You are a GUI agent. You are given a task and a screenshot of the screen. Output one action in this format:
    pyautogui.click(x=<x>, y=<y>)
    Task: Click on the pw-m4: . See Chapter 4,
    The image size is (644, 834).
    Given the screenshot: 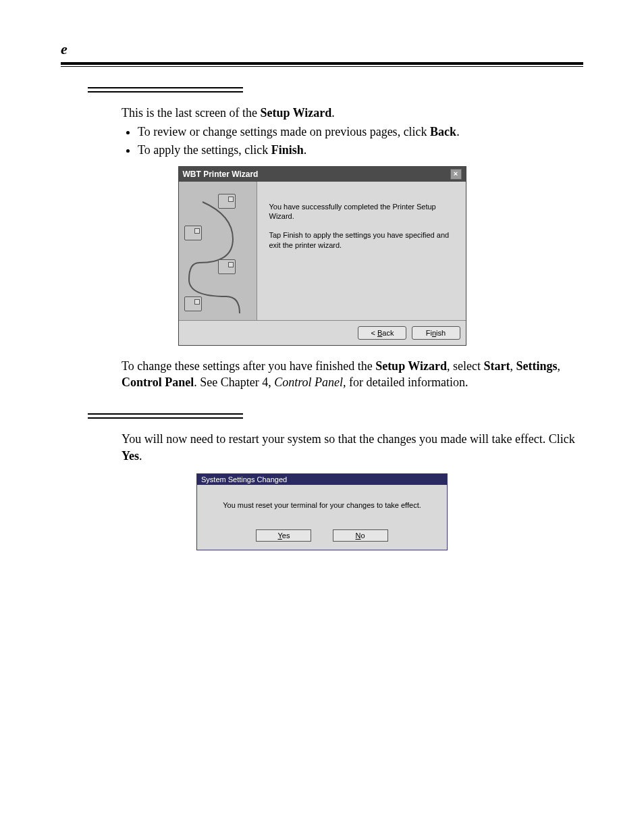 What is the action you would take?
    pyautogui.click(x=234, y=382)
    